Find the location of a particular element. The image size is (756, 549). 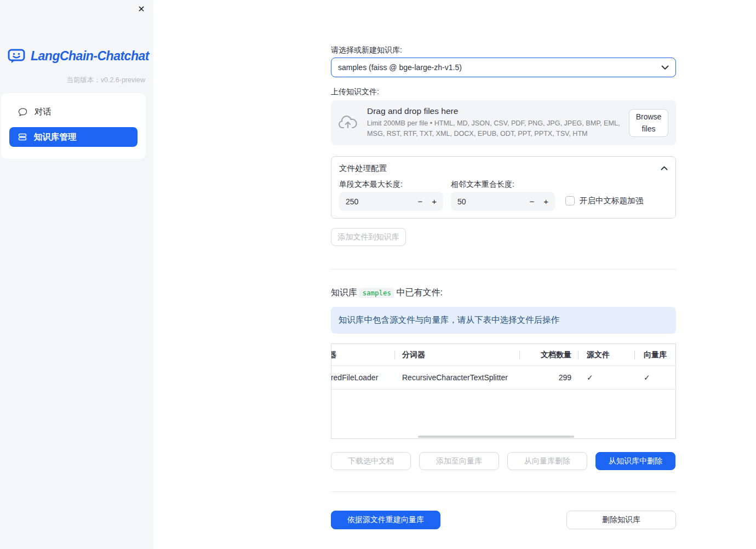

kb-name-code: samples is located at coordinates (377, 293).